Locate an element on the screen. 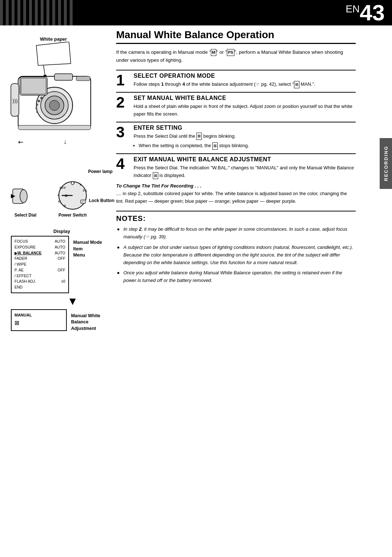  display-row-end: END is located at coordinates (40, 287).